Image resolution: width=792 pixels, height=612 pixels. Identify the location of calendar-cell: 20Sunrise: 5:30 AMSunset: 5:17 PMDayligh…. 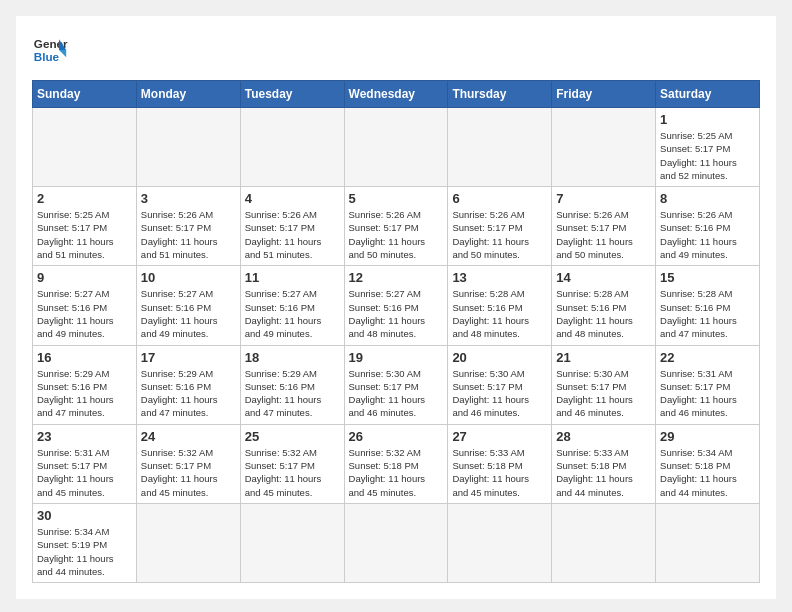
(500, 384).